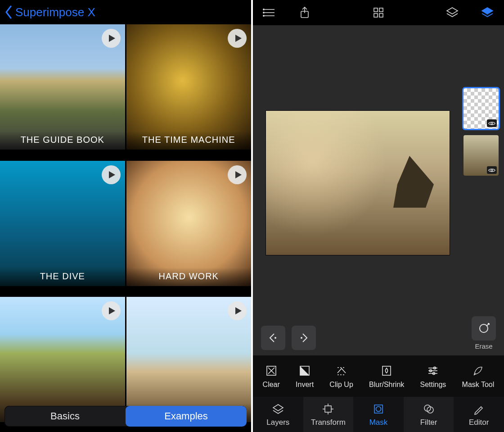 The height and width of the screenshot is (432, 504). What do you see at coordinates (63, 223) in the screenshot?
I see `example-card: THE DIVE` at bounding box center [63, 223].